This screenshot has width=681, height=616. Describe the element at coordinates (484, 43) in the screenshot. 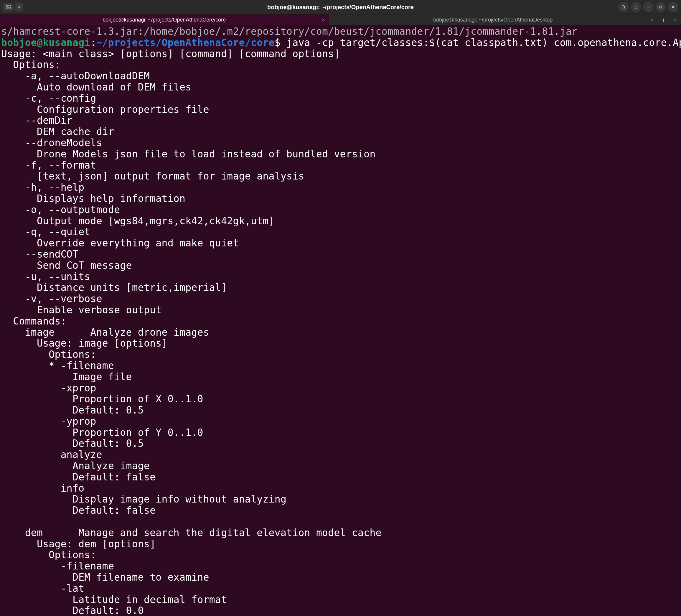

I see `terminal-command-text: java -cp target/classes:$(cat classpath.…` at that location.